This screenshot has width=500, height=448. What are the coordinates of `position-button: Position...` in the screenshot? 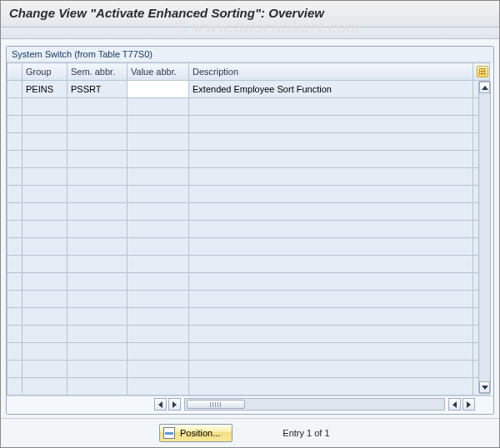 It's located at (196, 433).